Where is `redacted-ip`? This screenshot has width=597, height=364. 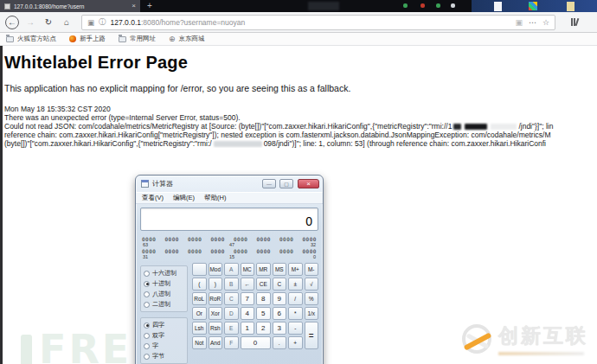 redacted-ip is located at coordinates (238, 144).